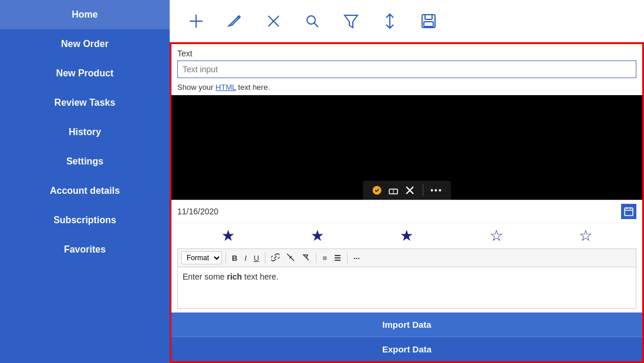 Image resolution: width=644 pixels, height=363 pixels. I want to click on star-5: ☆, so click(586, 236).